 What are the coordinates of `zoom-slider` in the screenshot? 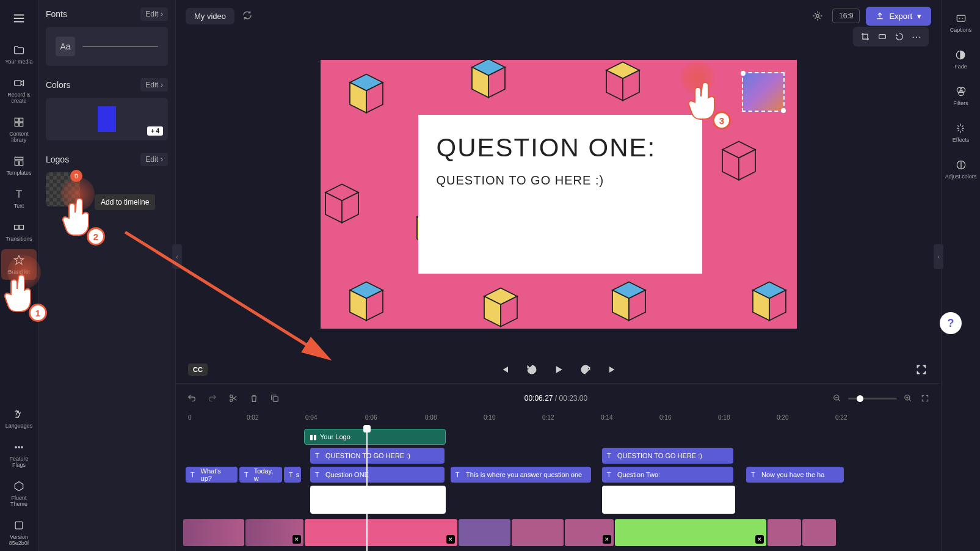 It's located at (873, 398).